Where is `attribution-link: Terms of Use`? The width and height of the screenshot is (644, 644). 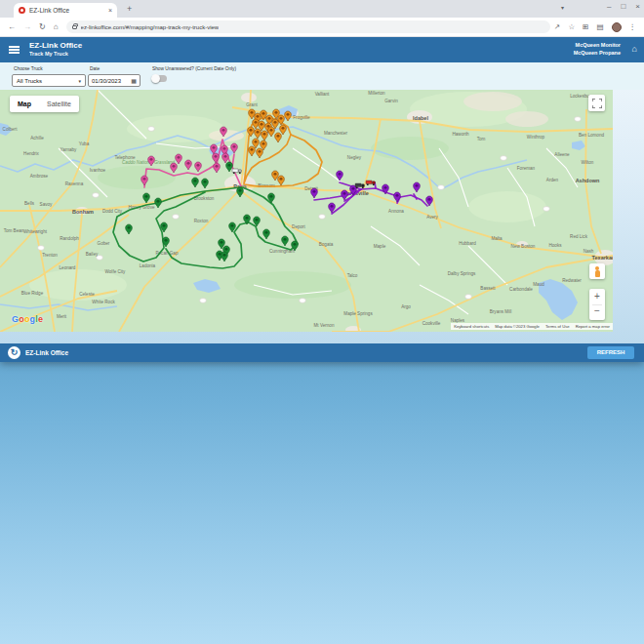
attribution-link: Terms of Use is located at coordinates (558, 326).